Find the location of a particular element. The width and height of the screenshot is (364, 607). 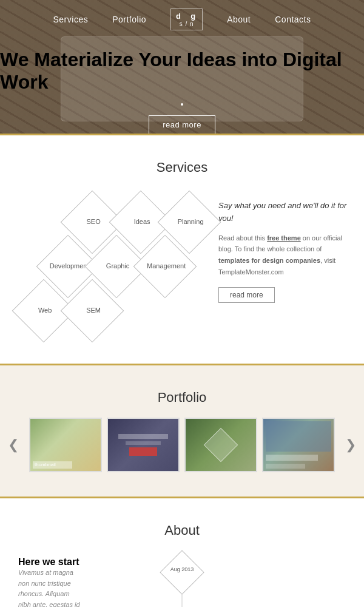

nav-portfolio: Portfolio is located at coordinates (129, 19).